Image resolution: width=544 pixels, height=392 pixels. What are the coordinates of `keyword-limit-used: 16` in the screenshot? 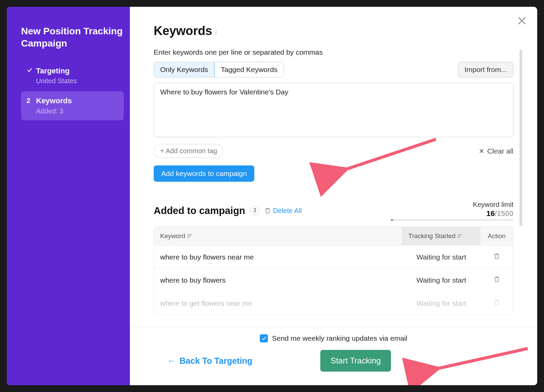 It's located at (490, 213).